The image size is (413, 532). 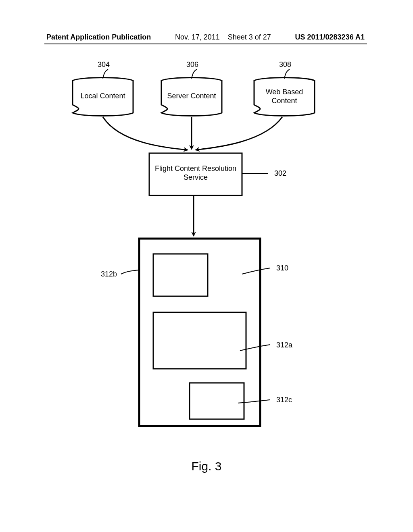 I want to click on figure-caption: Fig. 3, so click(x=206, y=466).